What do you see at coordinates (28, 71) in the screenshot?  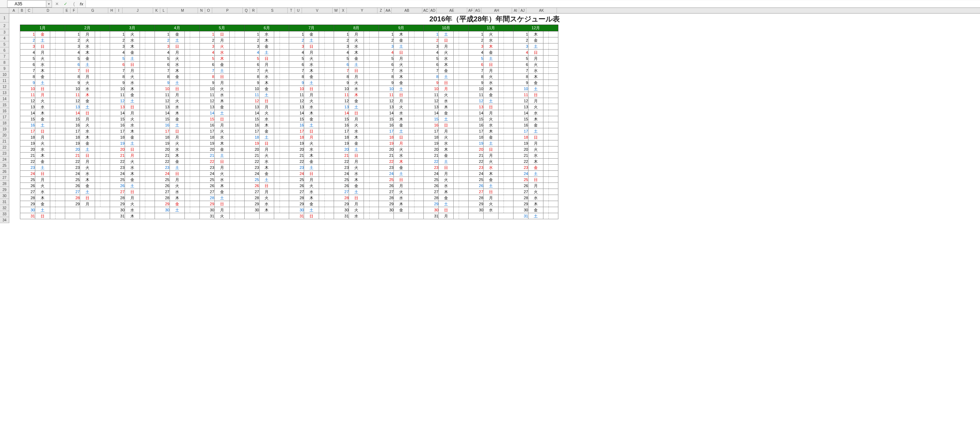 I see `day-number: 7` at bounding box center [28, 71].